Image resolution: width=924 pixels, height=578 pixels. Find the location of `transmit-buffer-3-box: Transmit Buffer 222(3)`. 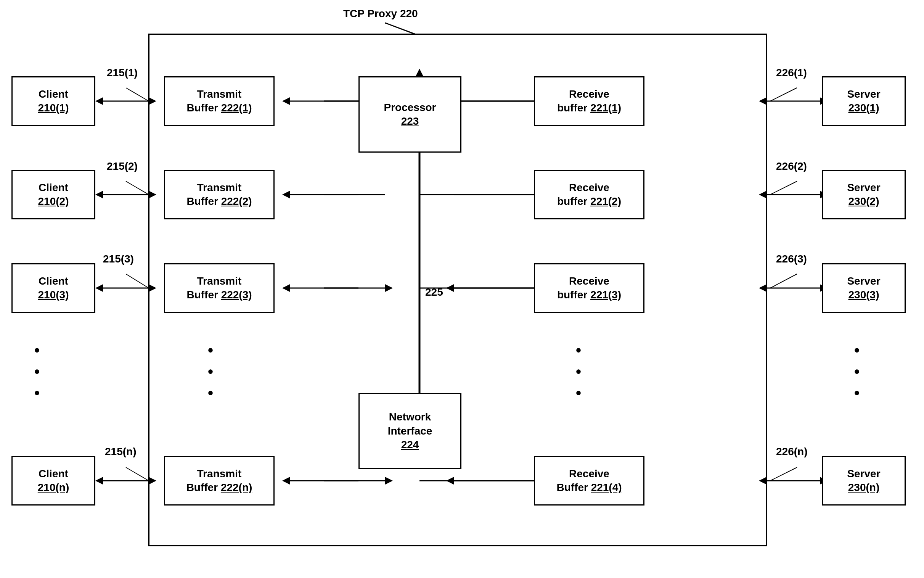

transmit-buffer-3-box: Transmit Buffer 222(3) is located at coordinates (219, 288).